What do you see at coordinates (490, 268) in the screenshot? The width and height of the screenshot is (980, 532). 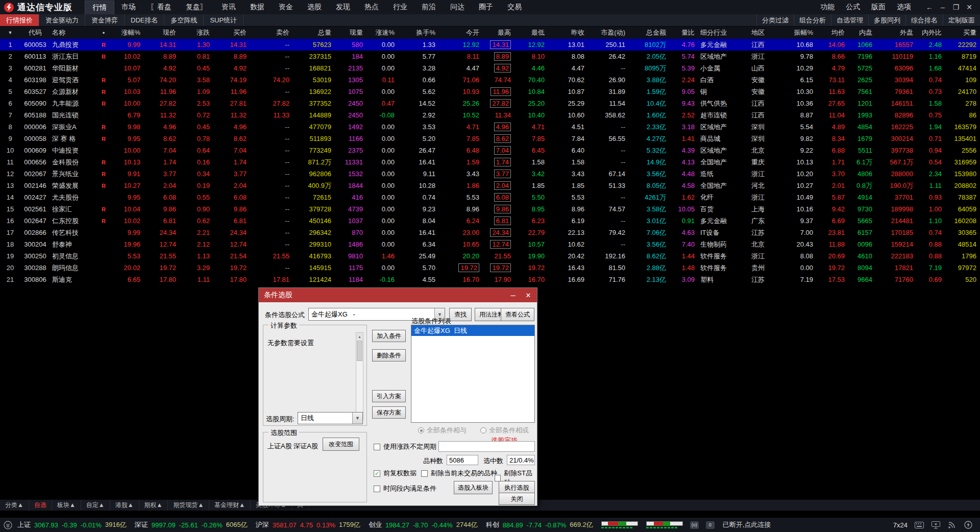 I see `table-row-300288: 20300288朗玛信息20.0219.723.2919.72--1459151…` at bounding box center [490, 268].